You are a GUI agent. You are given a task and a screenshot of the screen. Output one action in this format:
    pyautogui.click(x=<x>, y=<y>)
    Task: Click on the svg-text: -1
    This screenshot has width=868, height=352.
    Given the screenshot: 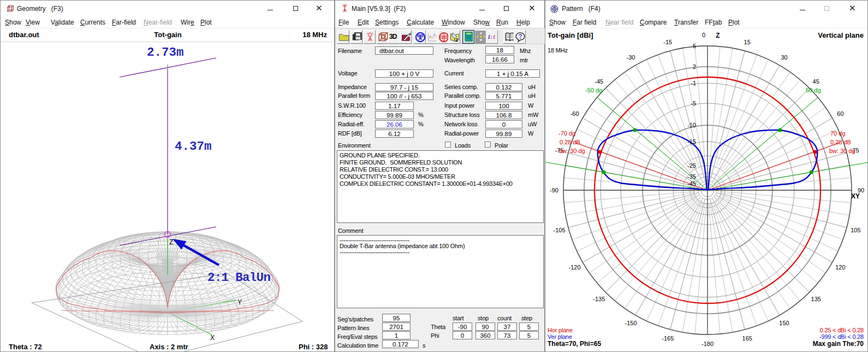 What is the action you would take?
    pyautogui.click(x=693, y=83)
    